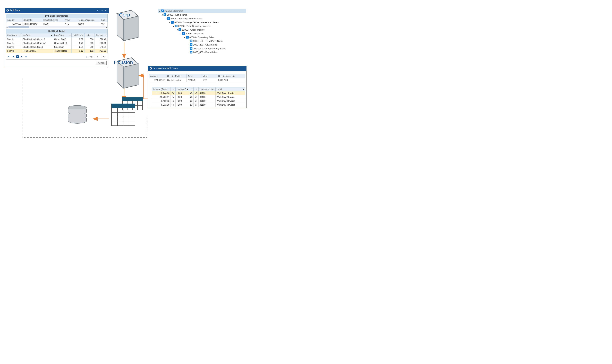 The image size is (612, 364). Describe the element at coordinates (173, 89) in the screenshot. I see `dd-detail-col-1: ▼` at that location.